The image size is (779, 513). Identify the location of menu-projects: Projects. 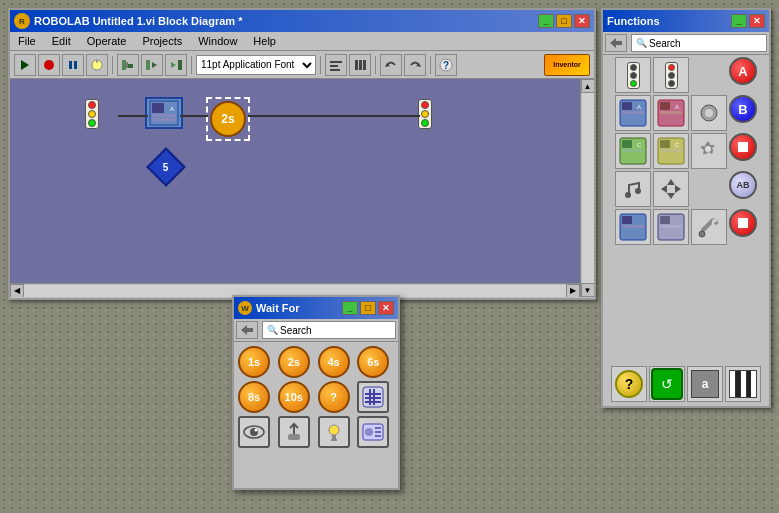
(162, 41).